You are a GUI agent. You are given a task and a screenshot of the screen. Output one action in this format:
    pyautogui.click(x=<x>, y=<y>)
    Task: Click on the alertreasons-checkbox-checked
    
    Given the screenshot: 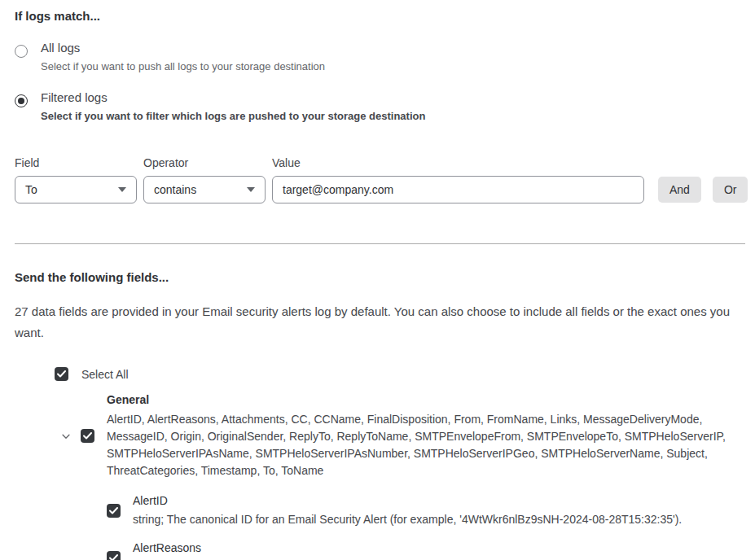 What is the action you would take?
    pyautogui.click(x=114, y=555)
    